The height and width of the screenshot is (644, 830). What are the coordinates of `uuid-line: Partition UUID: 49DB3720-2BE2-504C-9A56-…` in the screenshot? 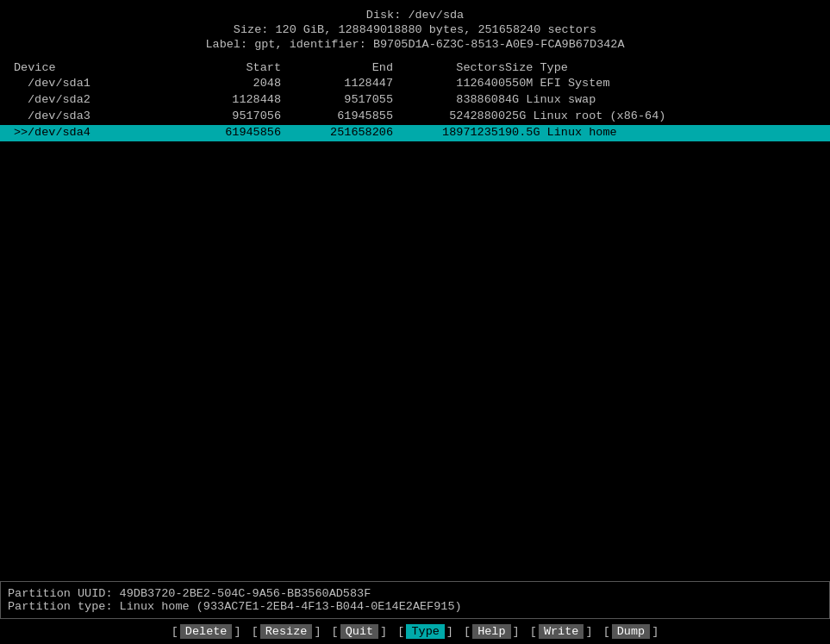 It's located at (415, 593).